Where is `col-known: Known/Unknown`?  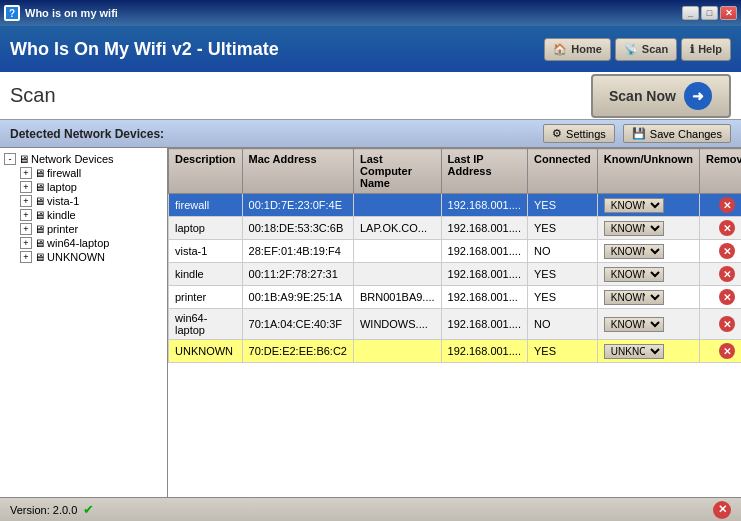
col-known: Known/Unknown is located at coordinates (648, 172).